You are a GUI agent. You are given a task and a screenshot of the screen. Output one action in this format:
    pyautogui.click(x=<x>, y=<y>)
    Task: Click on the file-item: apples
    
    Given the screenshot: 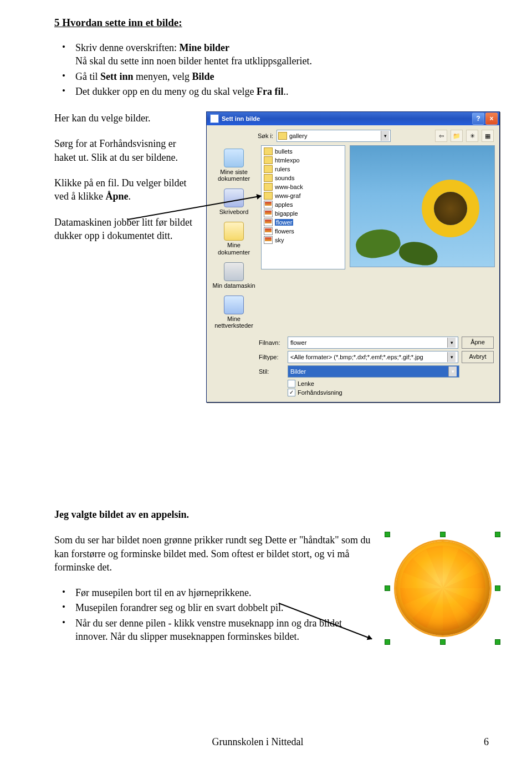 What is the action you would take?
    pyautogui.click(x=303, y=205)
    